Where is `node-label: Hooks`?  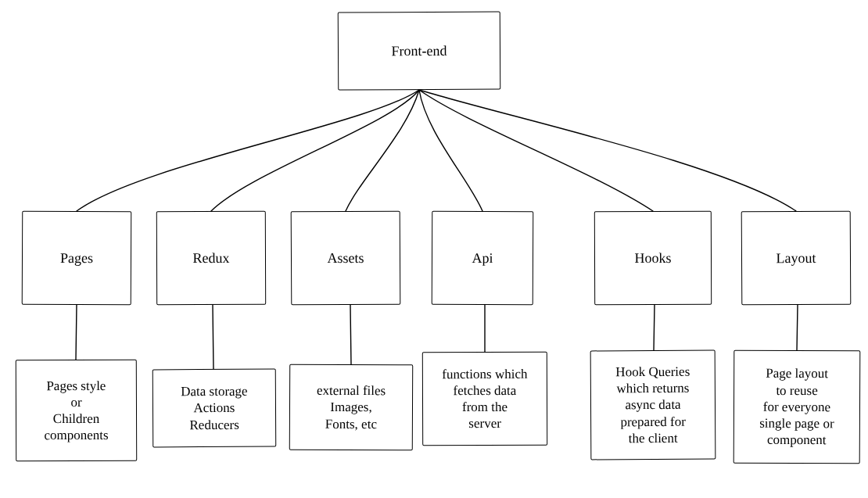 node-label: Hooks is located at coordinates (652, 258).